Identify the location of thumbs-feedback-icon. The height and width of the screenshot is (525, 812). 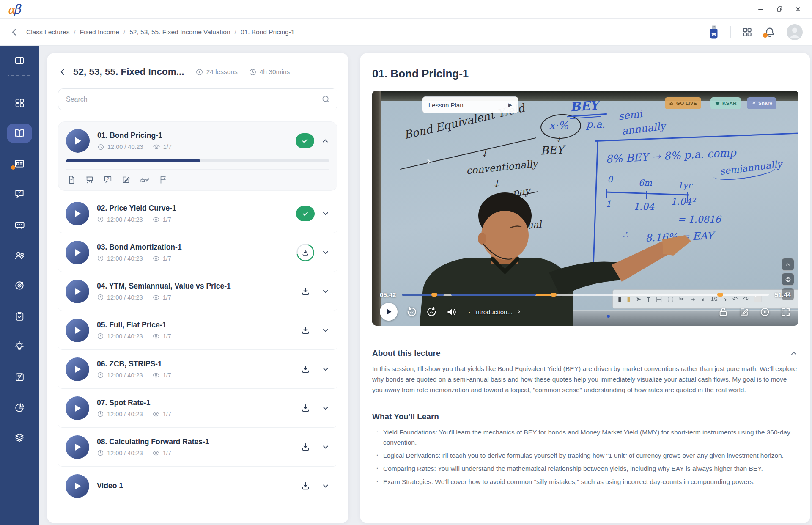
(145, 180).